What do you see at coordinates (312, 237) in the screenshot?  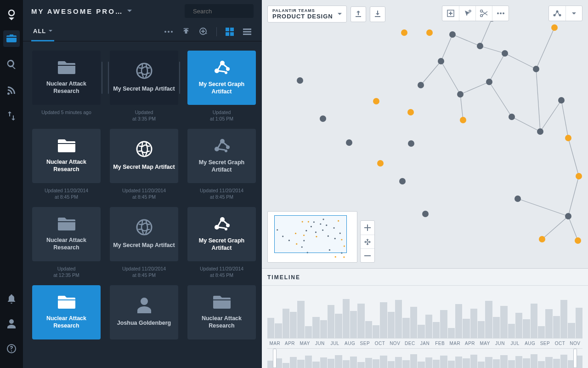 I see `minimap` at bounding box center [312, 237].